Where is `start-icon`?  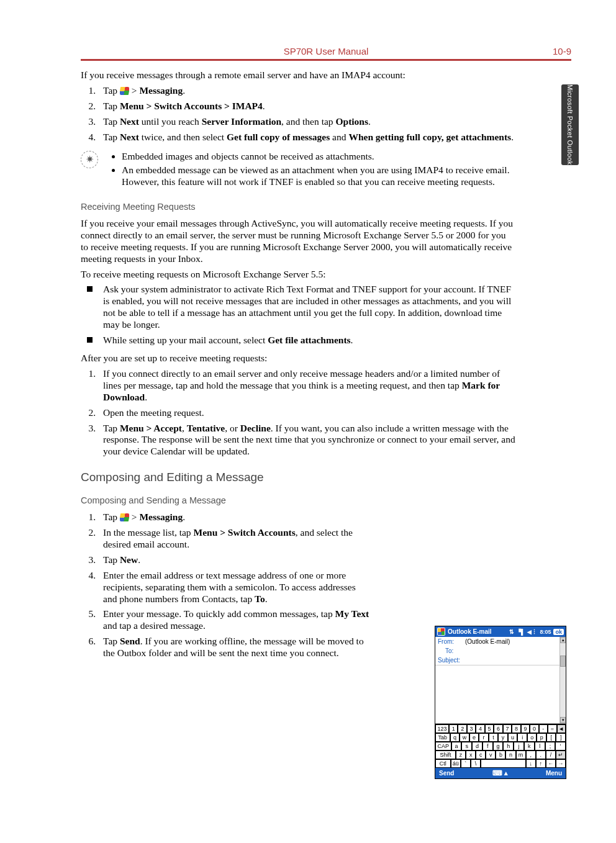
start-icon is located at coordinates (441, 632).